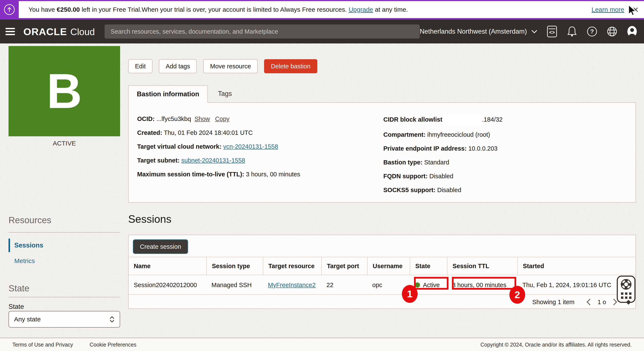 Image resolution: width=644 pixels, height=351 pixels. What do you see at coordinates (443, 176) in the screenshot?
I see `fqdn-field: FQDN support: Disabled` at bounding box center [443, 176].